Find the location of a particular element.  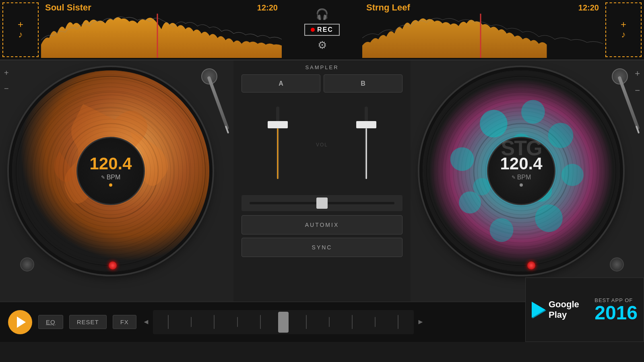

left-bpm-label: ✎ BPM is located at coordinates (111, 177).